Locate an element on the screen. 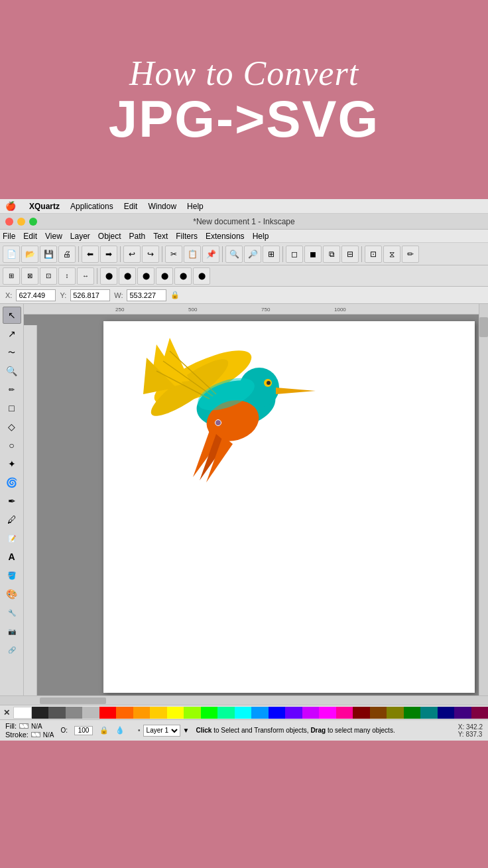  snap-btn-1: ⊞ is located at coordinates (11, 276).